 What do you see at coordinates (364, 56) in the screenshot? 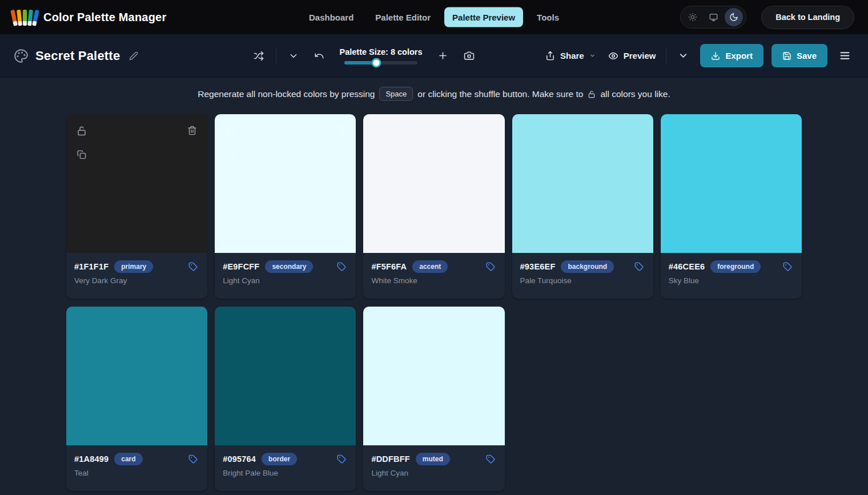
I see `toolbar-center: Palette Size: 8 colors` at bounding box center [364, 56].